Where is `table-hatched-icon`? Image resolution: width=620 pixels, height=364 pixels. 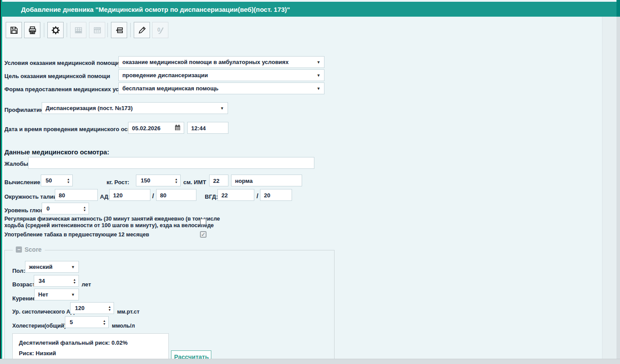 table-hatched-icon is located at coordinates (97, 30).